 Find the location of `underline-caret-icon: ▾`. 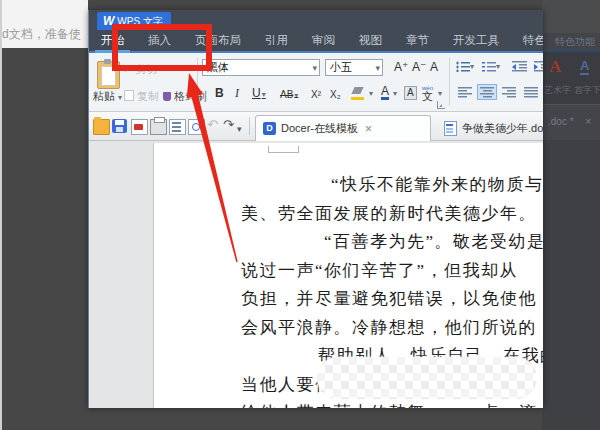

underline-caret-icon: ▾ is located at coordinates (264, 94).